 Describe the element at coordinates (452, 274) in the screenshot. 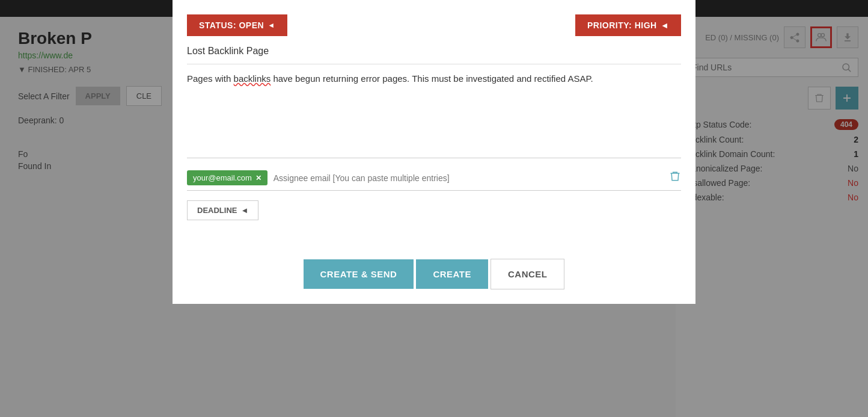

I see `create-button: CREATE` at that location.